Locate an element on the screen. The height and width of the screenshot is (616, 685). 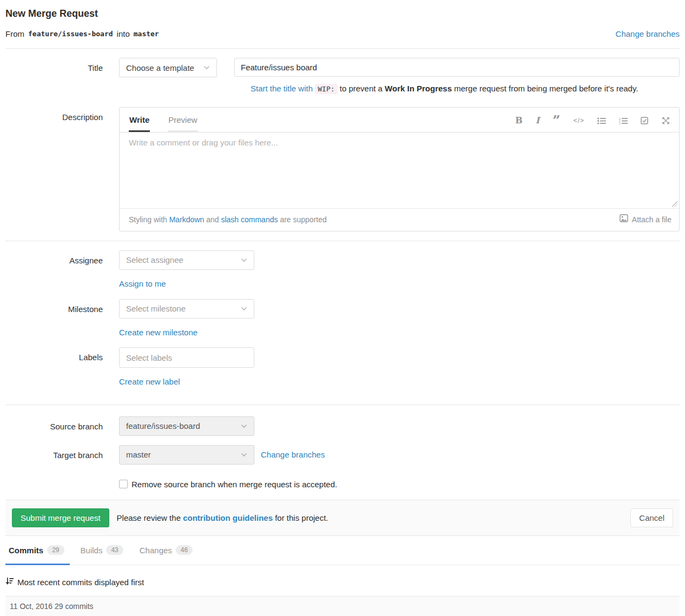
source-branch-dropdown: feature/issues-board is located at coordinates (187, 426).